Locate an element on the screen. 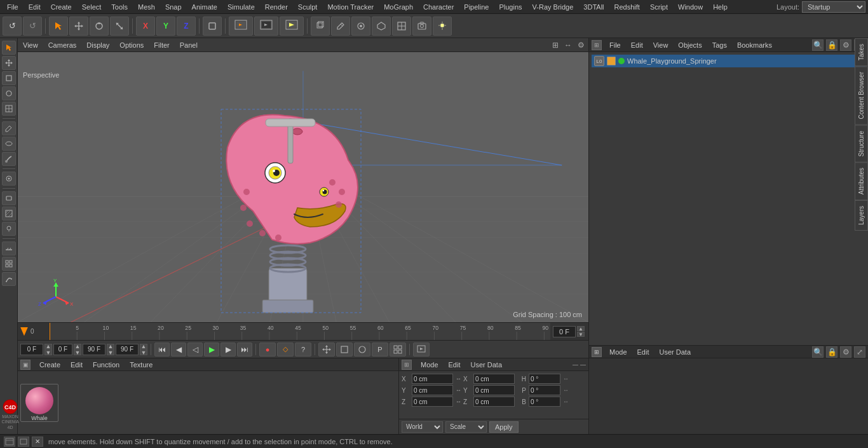 Image resolution: width=868 pixels, height=448 pixels. left-tool-grid is located at coordinates (9, 264).